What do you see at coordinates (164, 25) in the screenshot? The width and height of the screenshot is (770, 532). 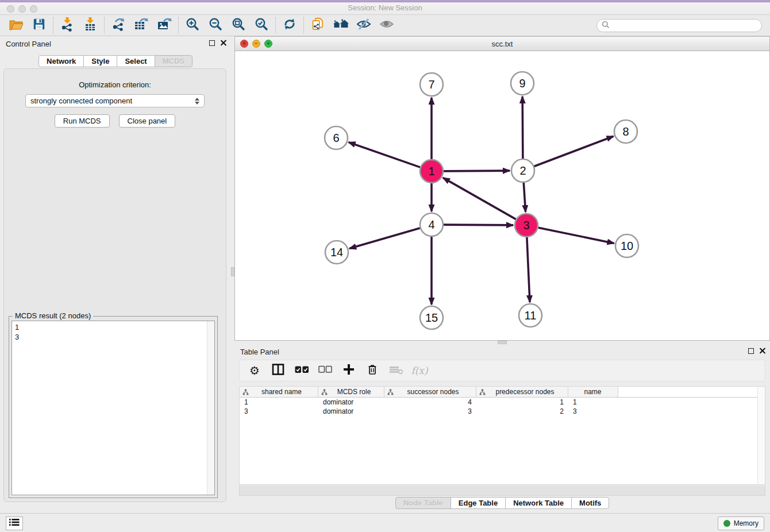 I see `export-image-button` at bounding box center [164, 25].